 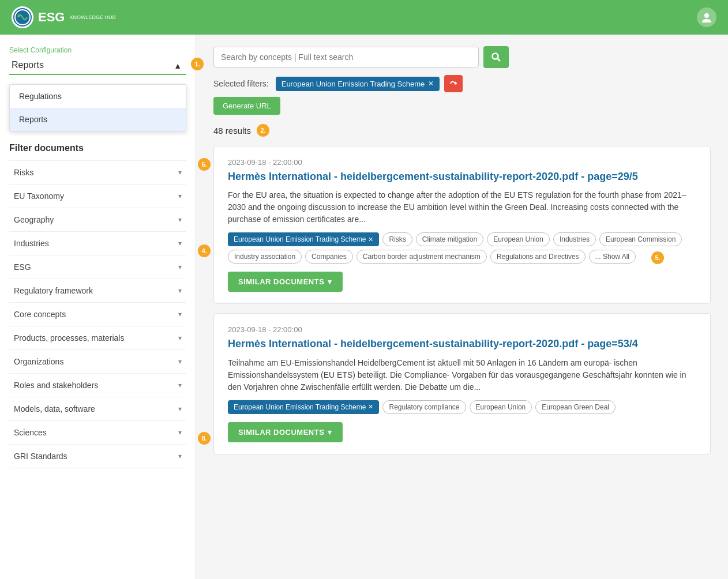 What do you see at coordinates (462, 163) in the screenshot?
I see `card-1-date: 2023-09-18 - 22:00:00` at bounding box center [462, 163].